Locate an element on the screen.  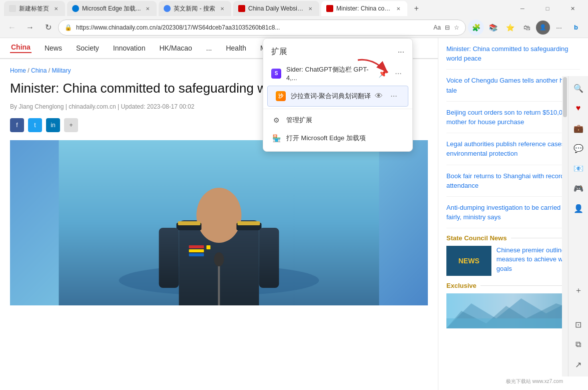
sider-actions: 📌 ··· is located at coordinates (391, 74).